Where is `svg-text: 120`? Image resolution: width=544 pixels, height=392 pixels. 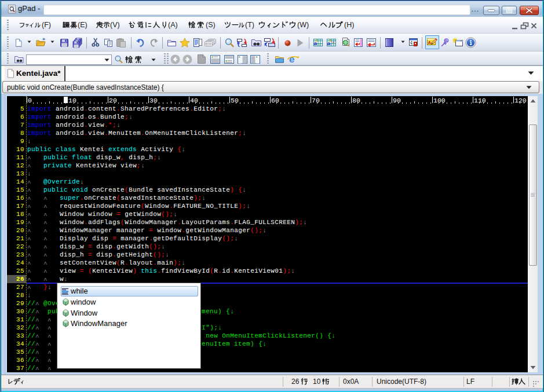 svg-text: 120 is located at coordinates (520, 101).